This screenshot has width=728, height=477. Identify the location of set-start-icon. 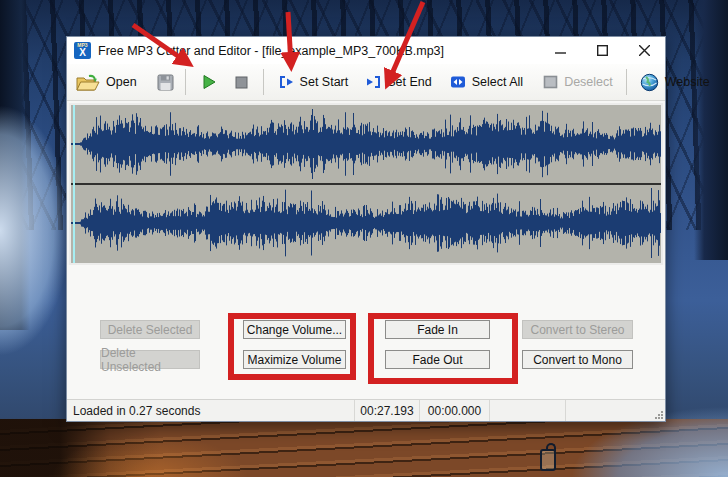
(286, 82).